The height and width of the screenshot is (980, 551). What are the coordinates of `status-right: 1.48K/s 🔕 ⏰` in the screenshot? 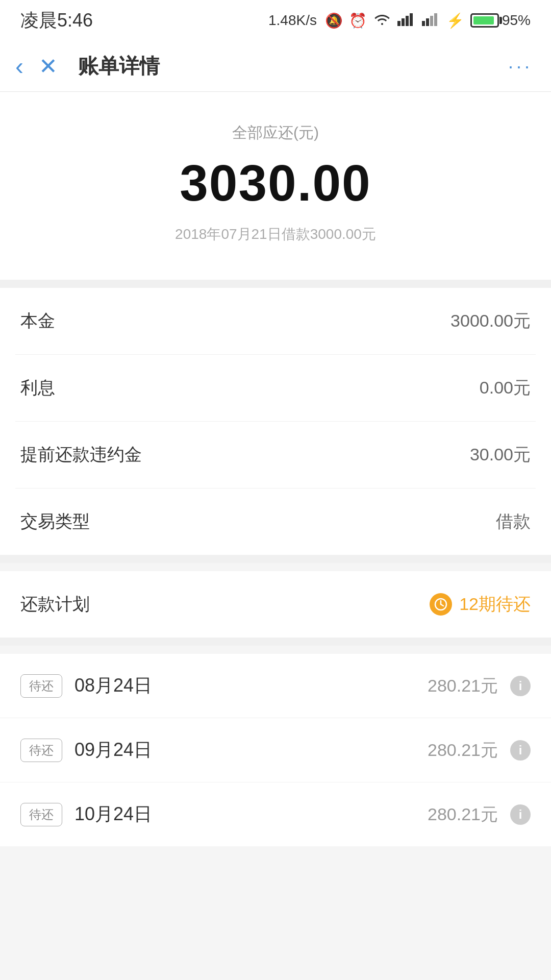 It's located at (399, 20).